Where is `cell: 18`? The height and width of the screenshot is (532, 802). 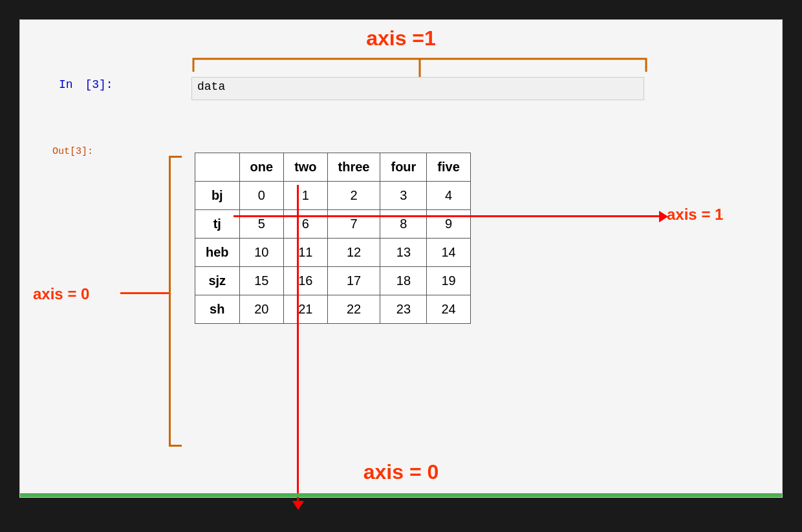
cell: 18 is located at coordinates (404, 281).